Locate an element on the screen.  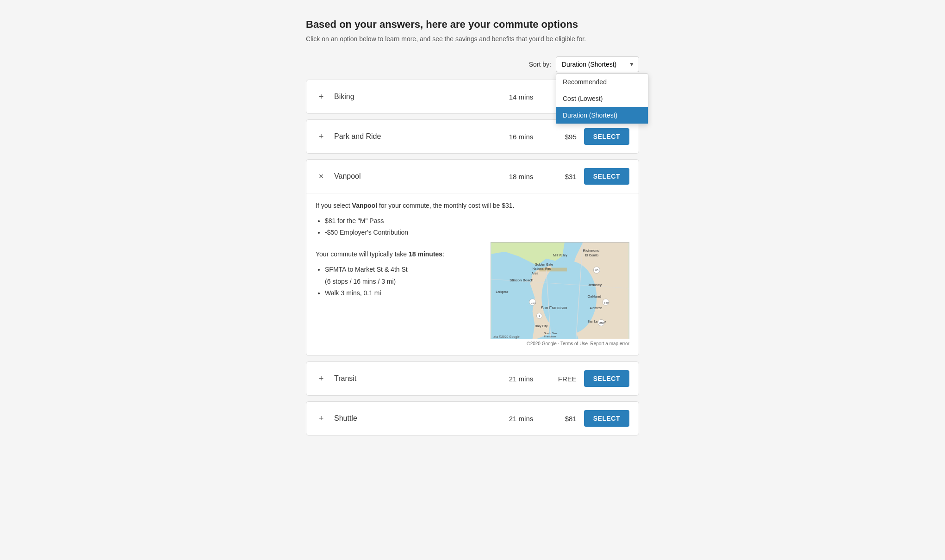
commute-duration-vanpool: 18 mins is located at coordinates (525, 177).